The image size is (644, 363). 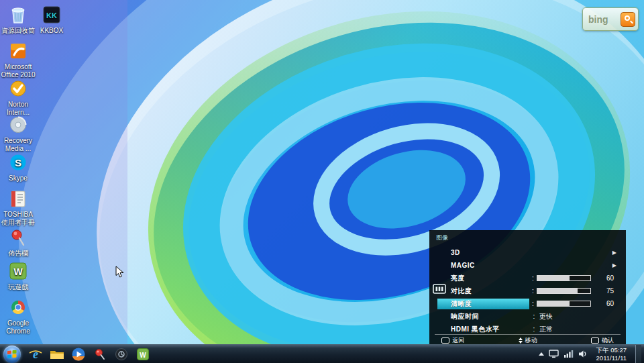 I want to click on brightness-slider, so click(x=564, y=278).